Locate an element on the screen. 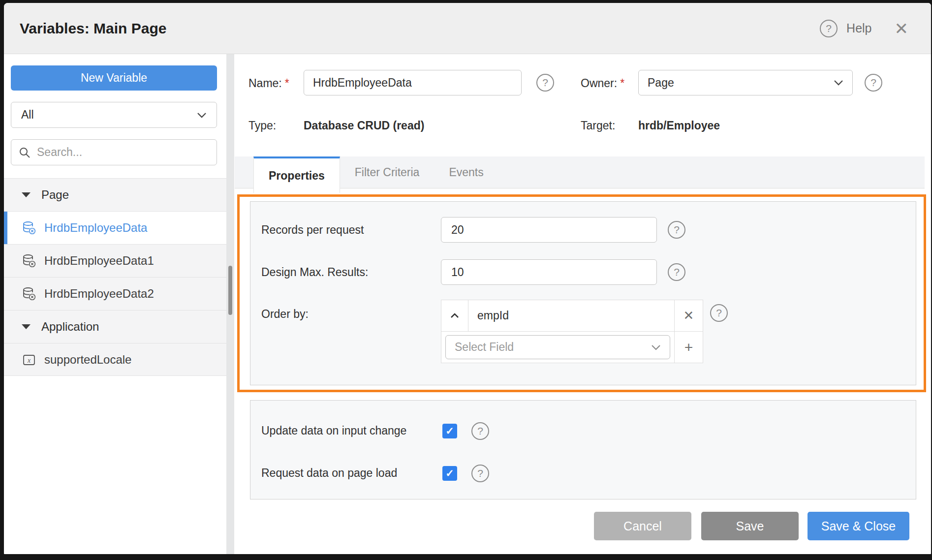  detail-tabs: Properties Filter Criteria Events is located at coordinates (580, 172).